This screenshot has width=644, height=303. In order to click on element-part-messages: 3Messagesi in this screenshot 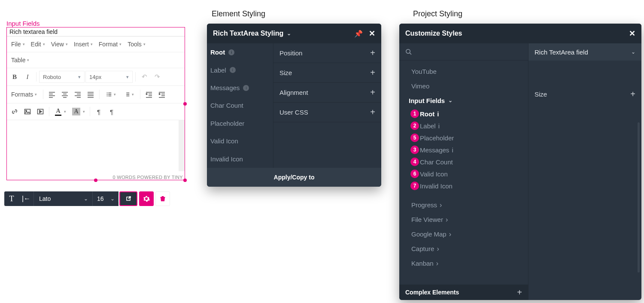, I will do `click(240, 88)`.